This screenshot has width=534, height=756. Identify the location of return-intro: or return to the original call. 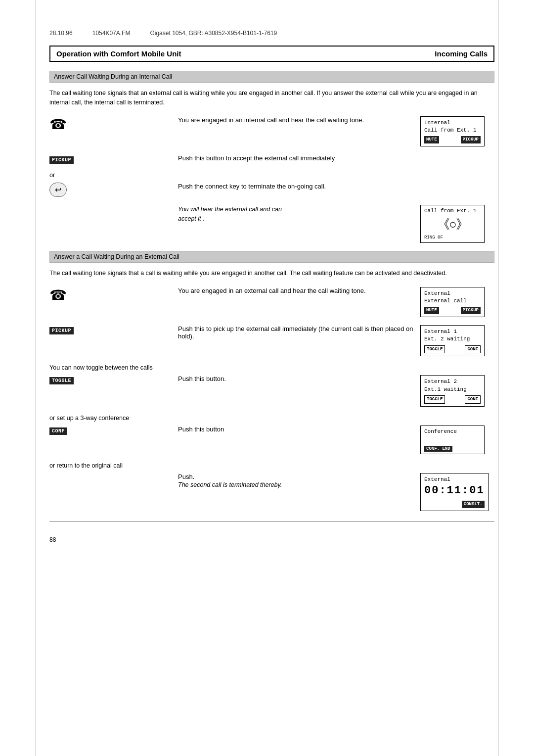
(272, 466).